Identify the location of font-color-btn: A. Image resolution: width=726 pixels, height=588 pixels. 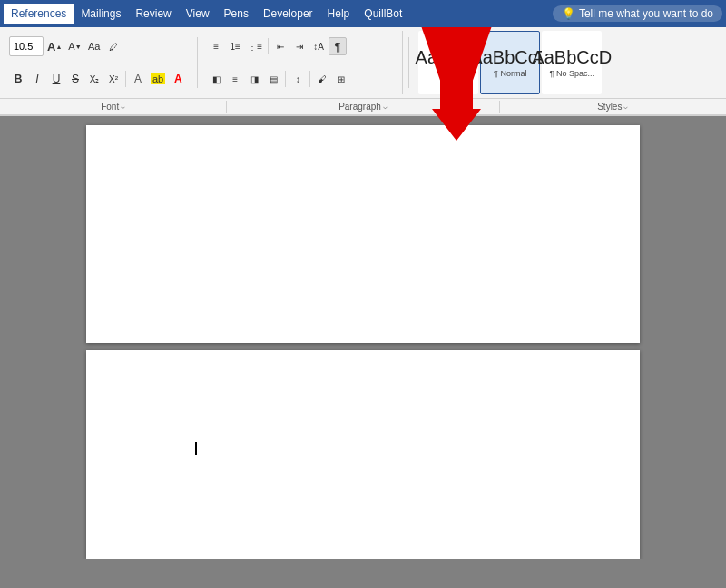
(178, 79).